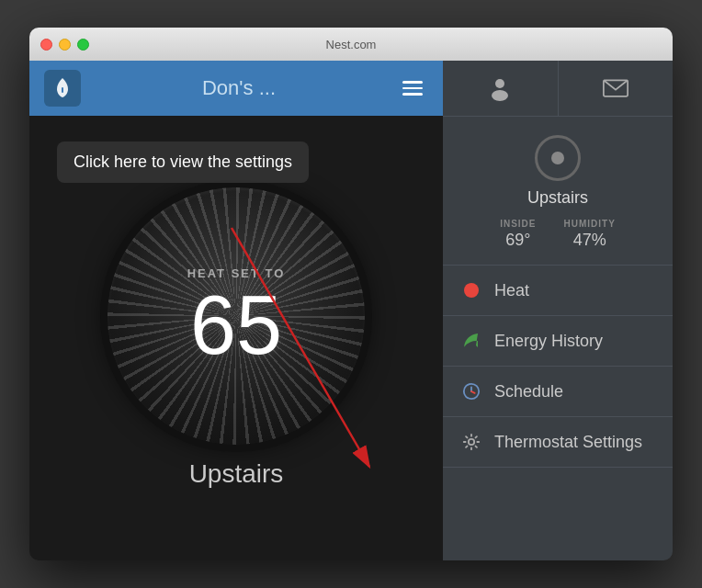 This screenshot has width=702, height=588. Describe the element at coordinates (236, 88) in the screenshot. I see `nest-header: Don's ...` at that location.